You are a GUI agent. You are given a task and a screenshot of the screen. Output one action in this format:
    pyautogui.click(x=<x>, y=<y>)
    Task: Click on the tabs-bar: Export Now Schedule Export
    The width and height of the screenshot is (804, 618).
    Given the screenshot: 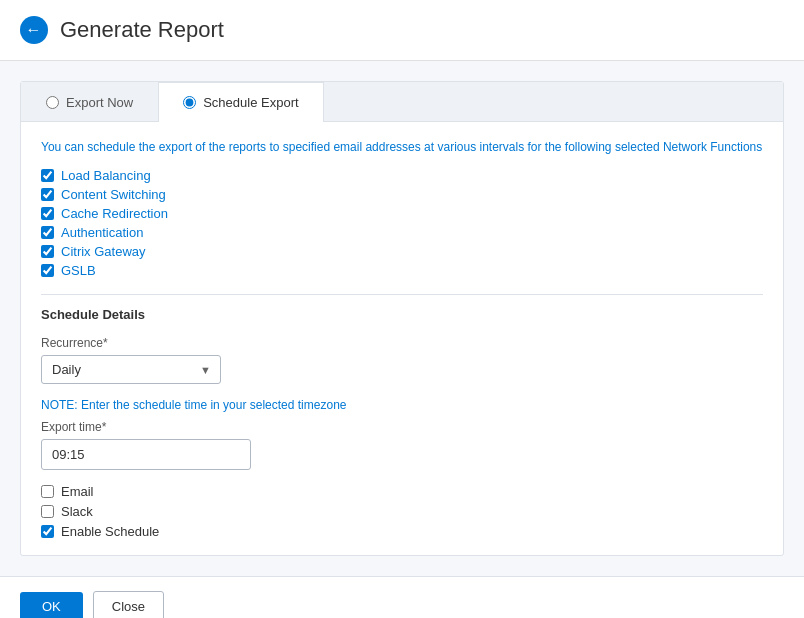 What is the action you would take?
    pyautogui.click(x=402, y=102)
    